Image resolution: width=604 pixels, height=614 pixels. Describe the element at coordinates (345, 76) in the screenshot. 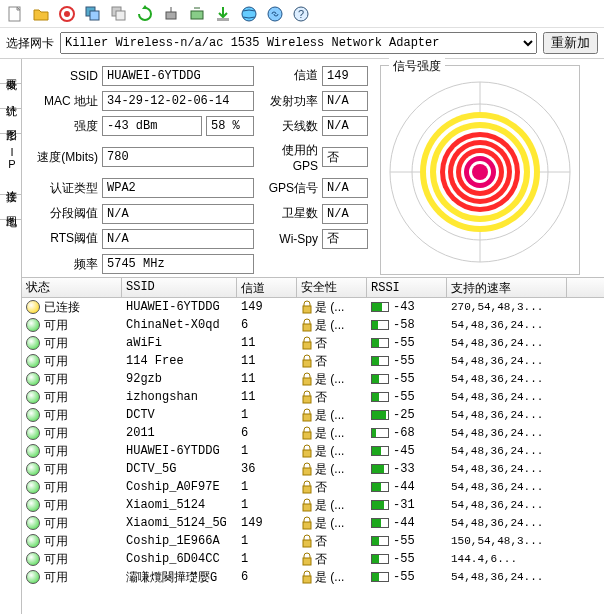

I see `chan-field` at that location.